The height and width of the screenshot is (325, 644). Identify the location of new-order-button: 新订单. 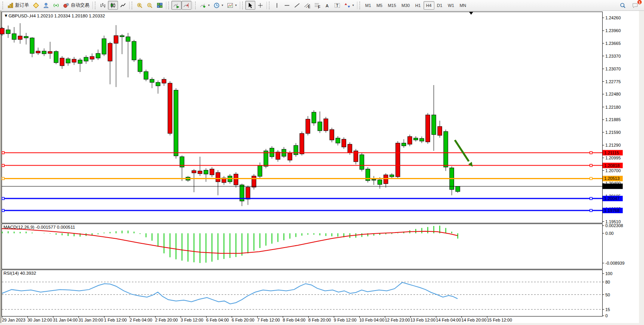
(18, 5).